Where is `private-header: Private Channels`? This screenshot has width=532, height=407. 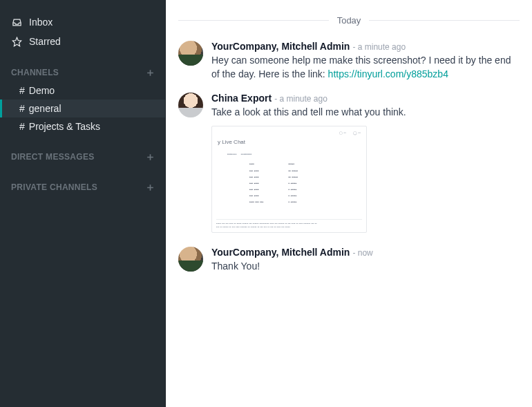 private-header: Private Channels is located at coordinates (83, 189).